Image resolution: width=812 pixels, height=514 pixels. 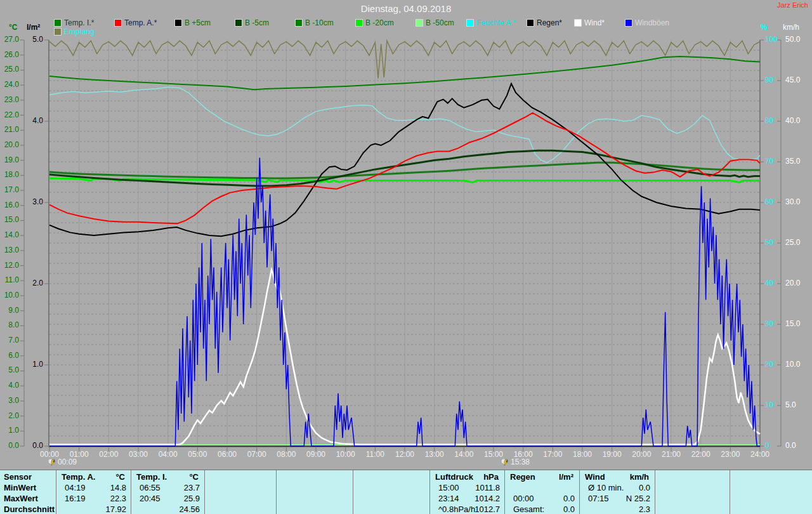 I want to click on table-cell-value: 14.8, so click(x=91, y=487).